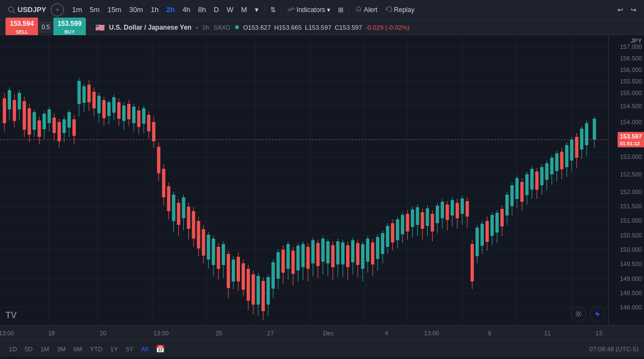  What do you see at coordinates (145, 349) in the screenshot?
I see `tf-all-btn: All` at bounding box center [145, 349].